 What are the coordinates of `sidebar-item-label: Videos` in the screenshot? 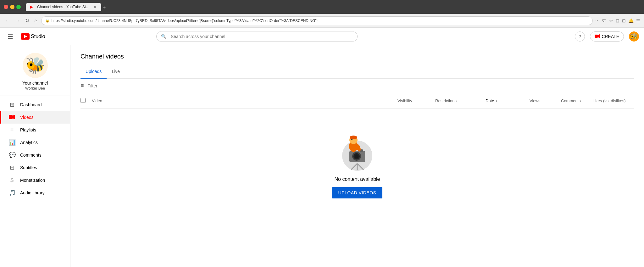 It's located at (27, 117).